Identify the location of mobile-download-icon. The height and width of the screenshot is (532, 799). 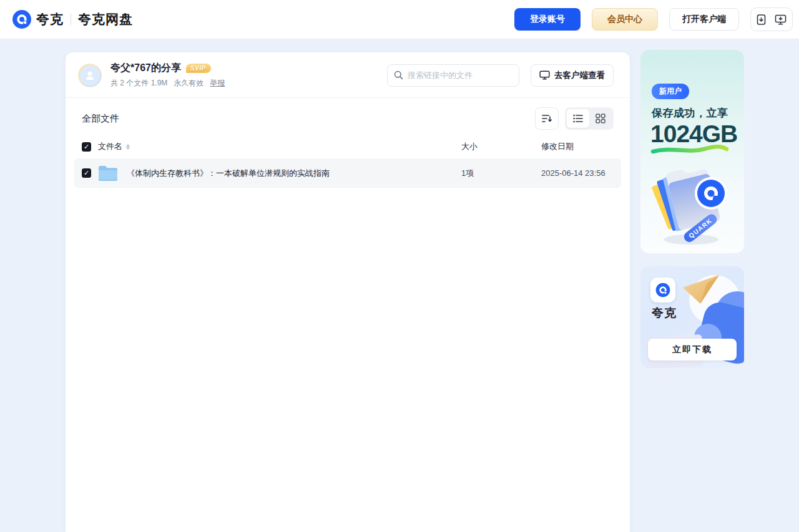
(762, 20).